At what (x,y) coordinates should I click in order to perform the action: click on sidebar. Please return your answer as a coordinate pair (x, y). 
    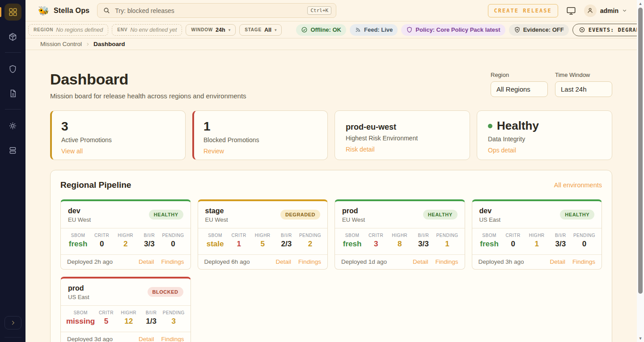
    Looking at the image, I should click on (13, 171).